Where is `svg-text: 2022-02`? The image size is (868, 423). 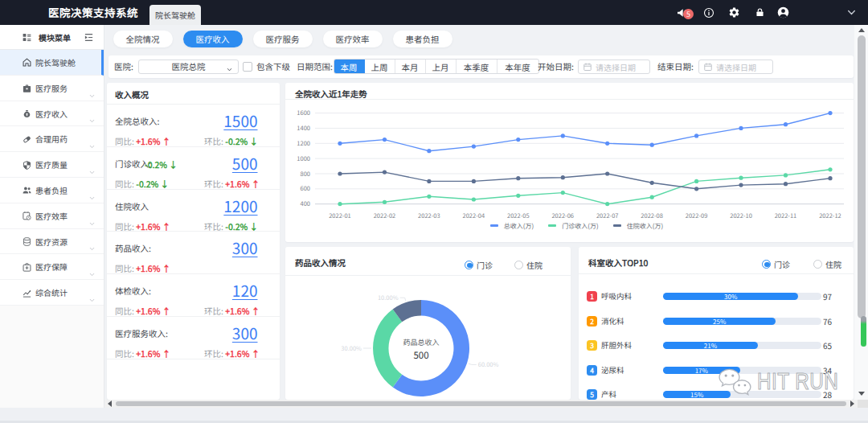
svg-text: 2022-02 is located at coordinates (385, 216).